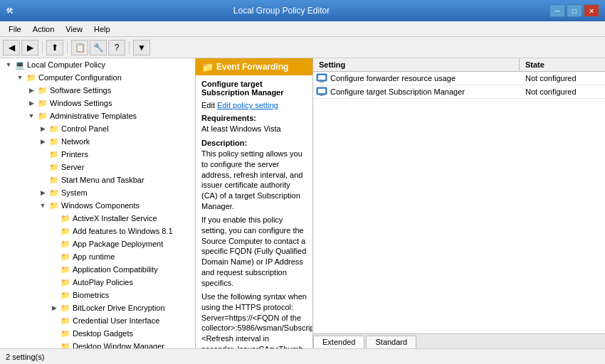  Describe the element at coordinates (65, 231) in the screenshot. I see `folder-icon-add-features: 📁` at that location.